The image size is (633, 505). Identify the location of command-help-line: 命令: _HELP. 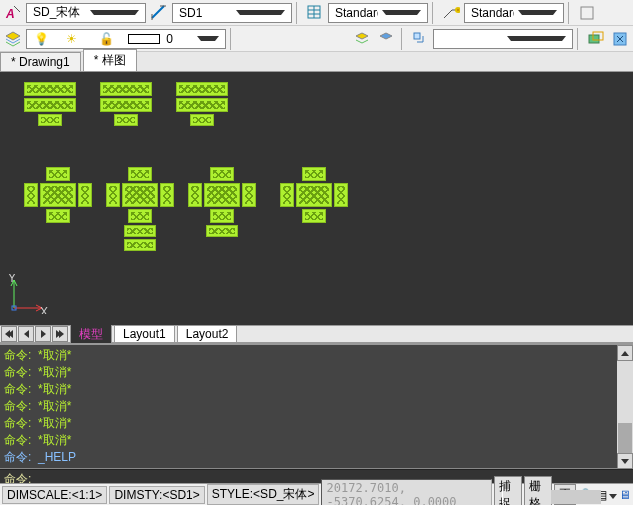
(316, 458).